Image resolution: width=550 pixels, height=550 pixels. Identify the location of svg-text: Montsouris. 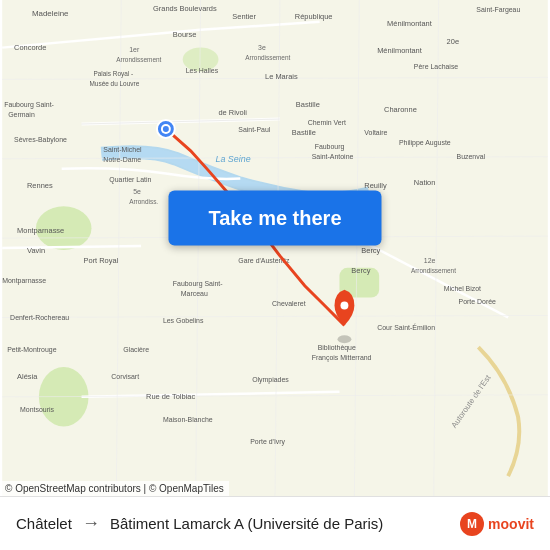
(37, 410).